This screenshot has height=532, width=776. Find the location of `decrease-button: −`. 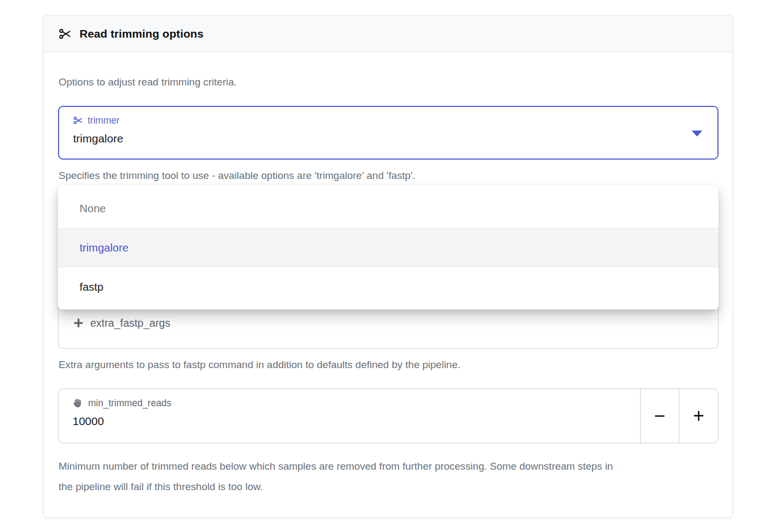

decrease-button: − is located at coordinates (660, 416).